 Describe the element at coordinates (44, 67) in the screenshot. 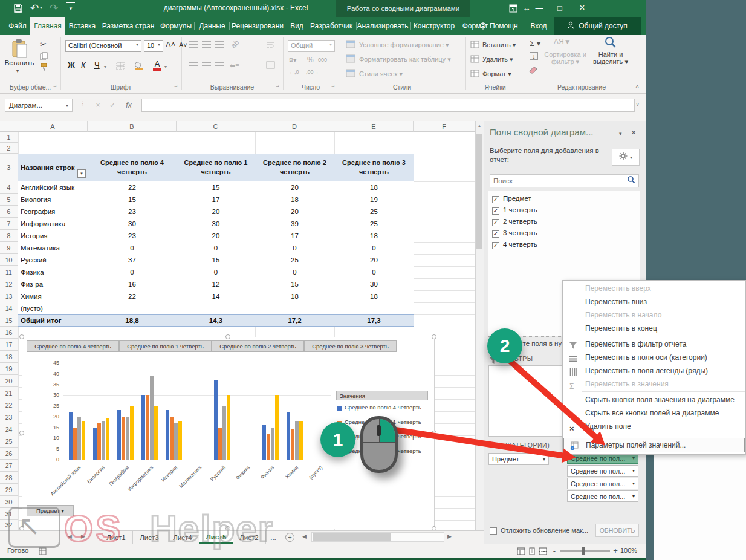

I see `format-painter-icon` at that location.